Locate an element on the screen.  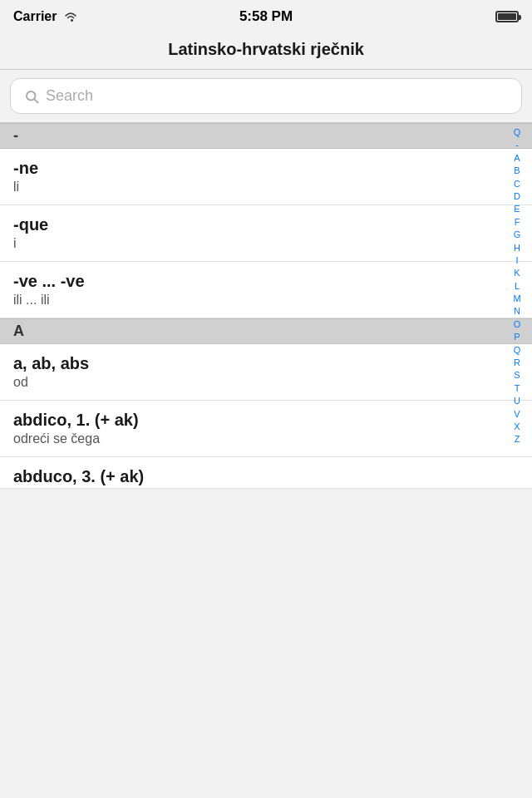
alpha-letter-c: C is located at coordinates (517, 185).